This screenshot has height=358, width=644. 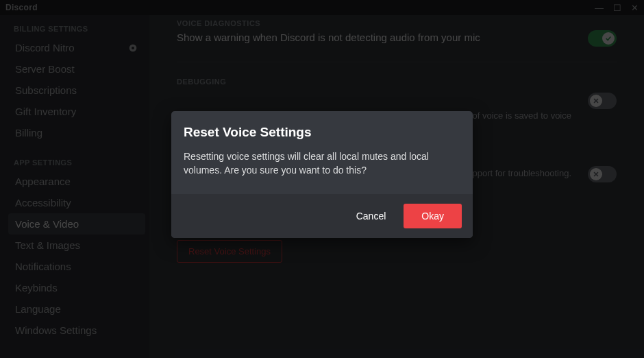 I want to click on okay-button: Okay, so click(x=433, y=216).